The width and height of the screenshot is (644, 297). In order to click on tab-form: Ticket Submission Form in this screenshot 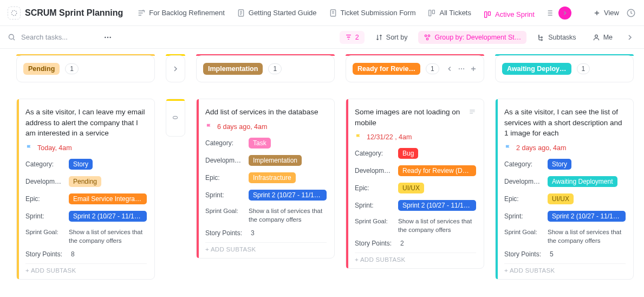, I will do `click(373, 13)`.